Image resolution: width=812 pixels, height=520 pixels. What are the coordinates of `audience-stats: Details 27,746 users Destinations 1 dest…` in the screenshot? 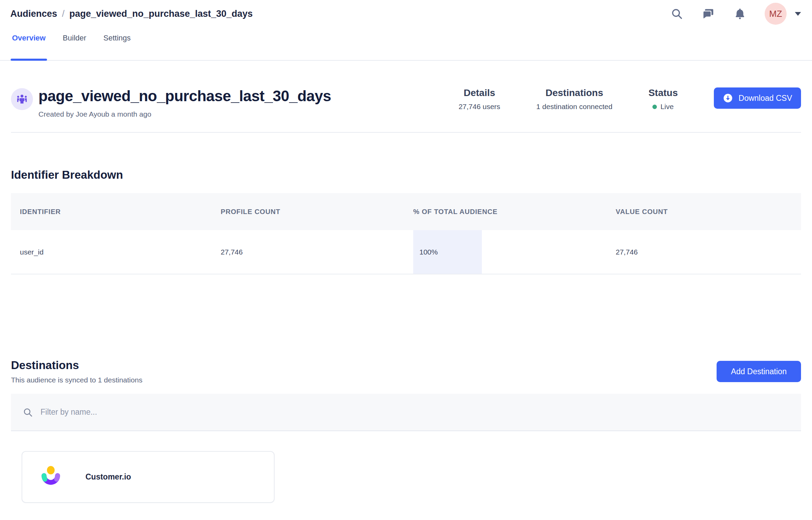 It's located at (630, 99).